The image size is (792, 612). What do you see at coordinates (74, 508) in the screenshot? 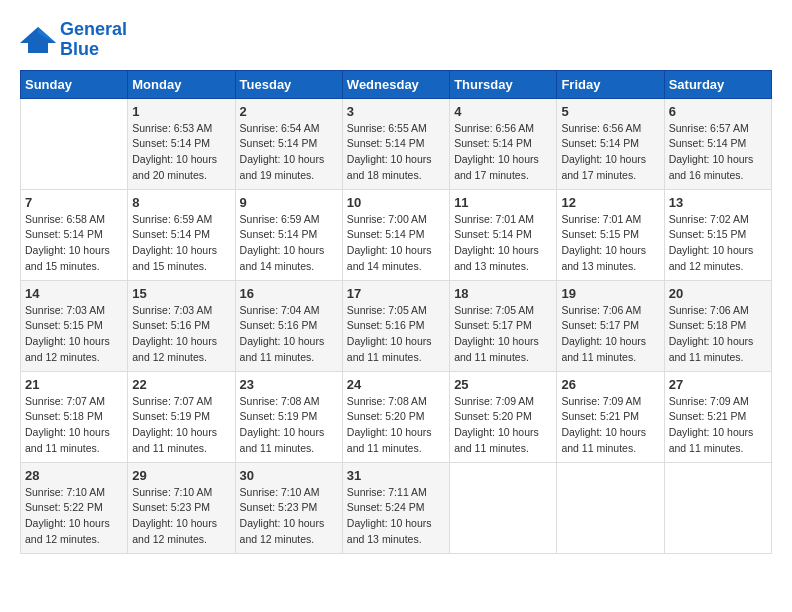
I see `calendar-cell: 28Sunrise: 7:10 AM Sunset: 5:22 PM Dayli…` at bounding box center [74, 508].